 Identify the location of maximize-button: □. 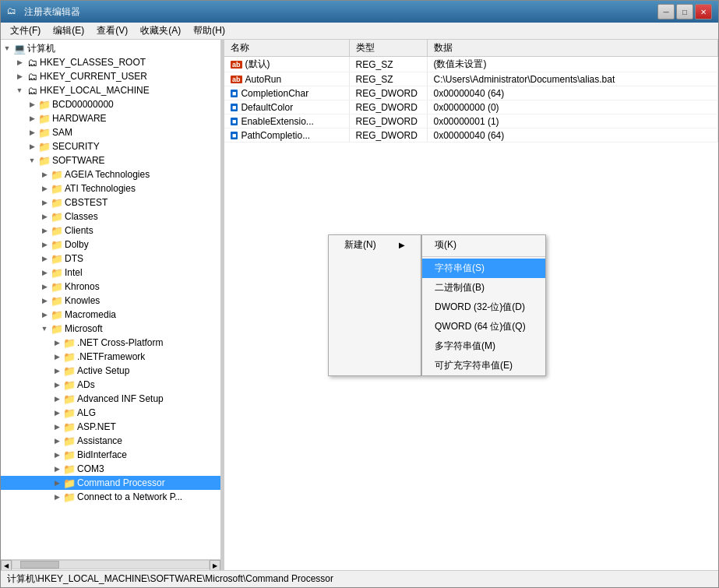
(685, 12).